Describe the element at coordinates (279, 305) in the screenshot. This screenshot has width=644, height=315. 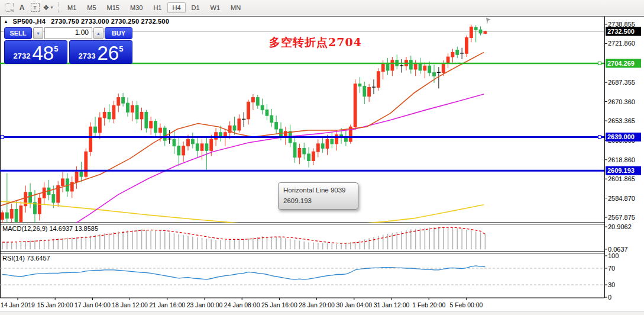
I see `svg-text: 25 Jan 16:00` at that location.